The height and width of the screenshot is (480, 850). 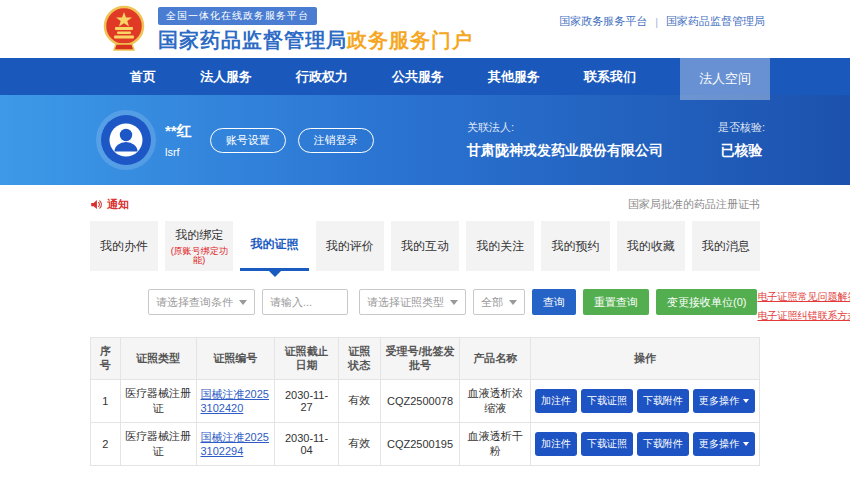 I want to click on national-emblem-logo, so click(x=124, y=29).